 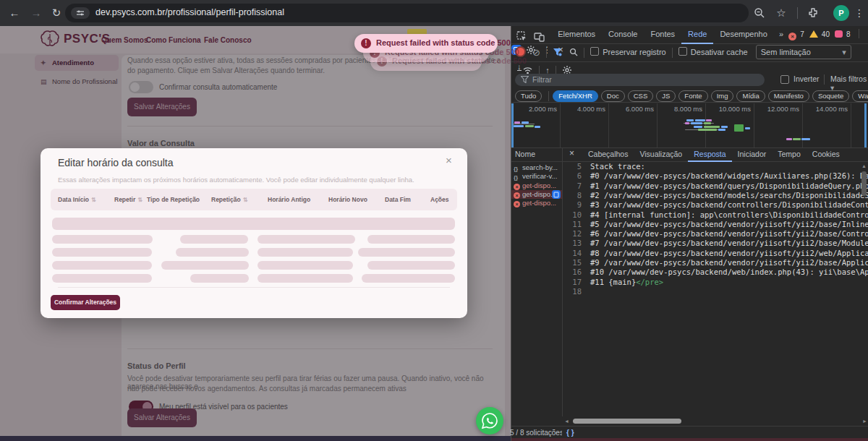 What do you see at coordinates (80, 13) in the screenshot?
I see `site-settings-icon` at bounding box center [80, 13].